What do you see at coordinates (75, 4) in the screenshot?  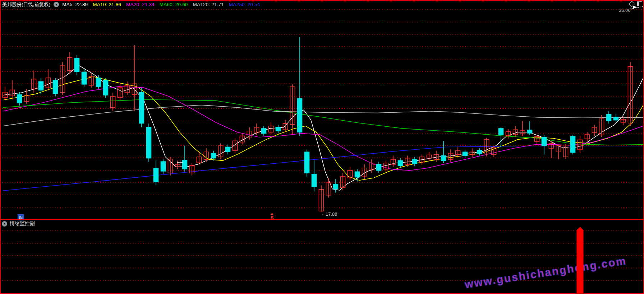 I see `ma-label: MA5: 22.89` at bounding box center [75, 4].